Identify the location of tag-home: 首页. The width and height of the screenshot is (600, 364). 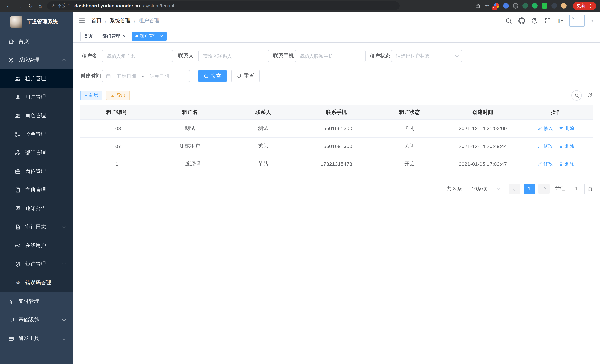
(88, 36).